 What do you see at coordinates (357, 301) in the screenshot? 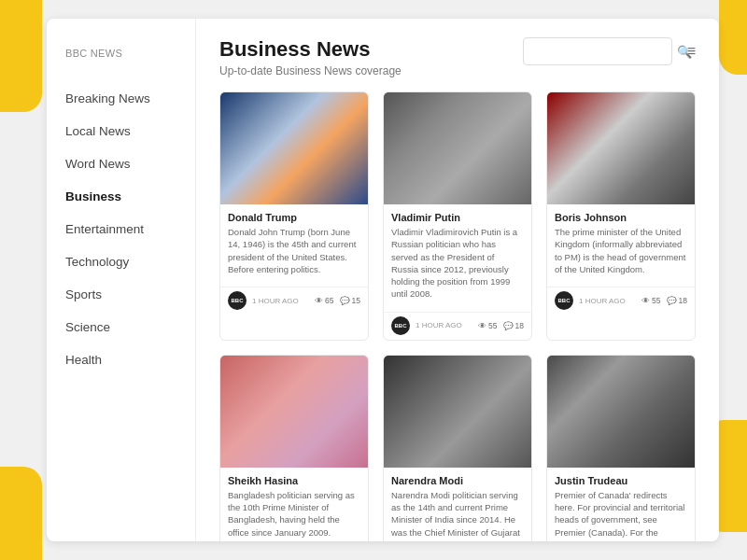
I see `comments-count-trump: 15` at bounding box center [357, 301].